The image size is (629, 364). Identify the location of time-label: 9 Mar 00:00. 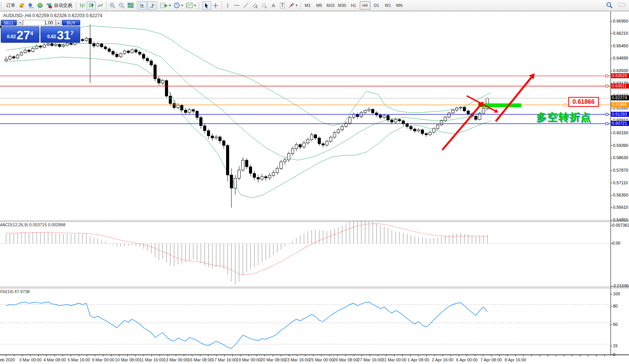
(103, 360).